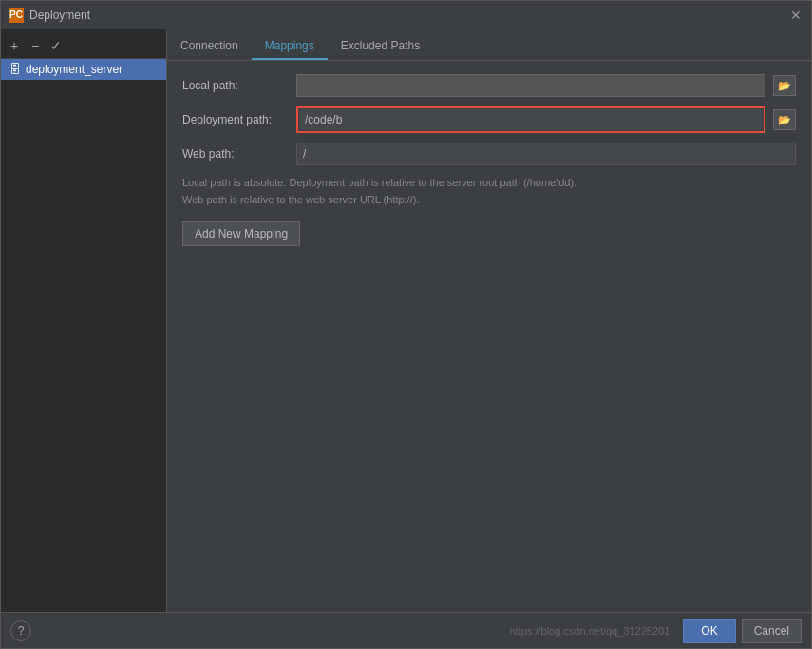  What do you see at coordinates (489, 120) in the screenshot?
I see `deployment-path-row: Deployment path: 📂` at bounding box center [489, 120].